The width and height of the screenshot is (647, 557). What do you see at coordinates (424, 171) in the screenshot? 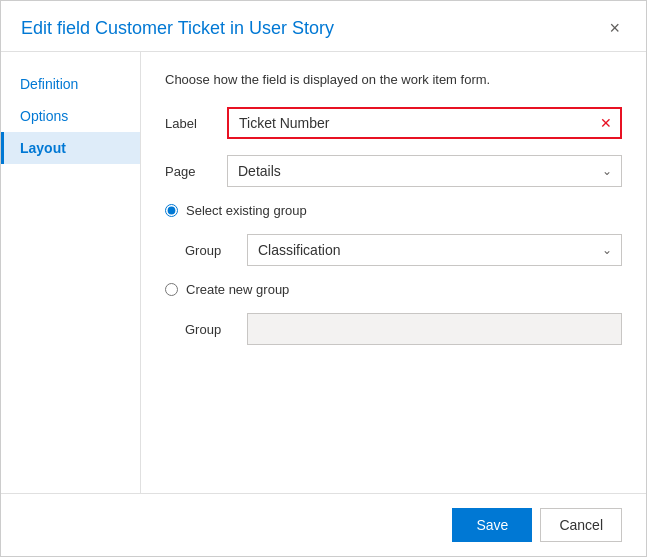
I see `page-select-wrapper: Details Overview Custom ⌄` at bounding box center [424, 171].